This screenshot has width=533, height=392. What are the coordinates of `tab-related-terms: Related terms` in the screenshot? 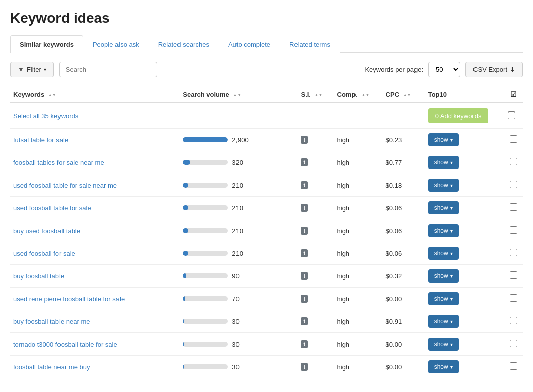 It's located at (310, 44).